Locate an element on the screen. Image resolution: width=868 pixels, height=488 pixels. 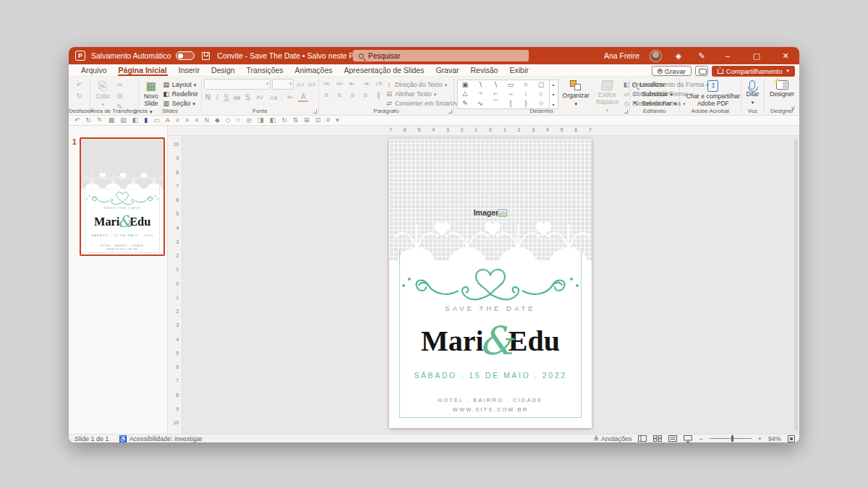
slide-thumbnail: SAVE THE DATE Mari&Edu SÁBADO . 15 DE MA… is located at coordinates (122, 197).